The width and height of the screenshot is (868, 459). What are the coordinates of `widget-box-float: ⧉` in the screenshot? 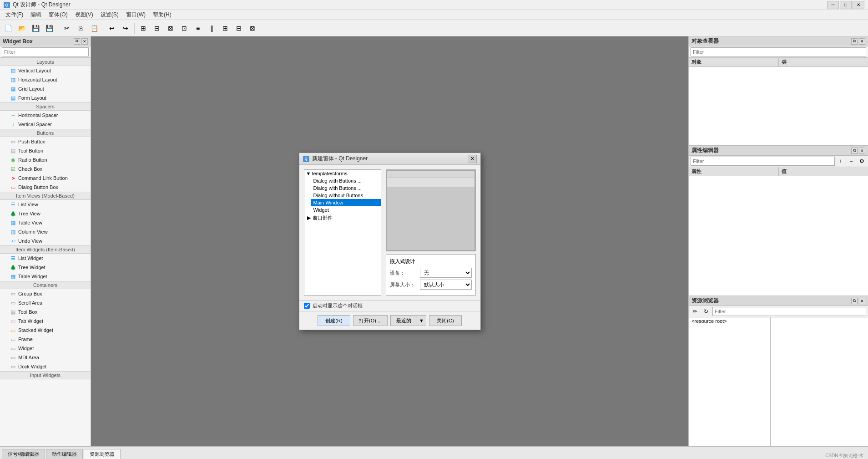 It's located at (77, 41).